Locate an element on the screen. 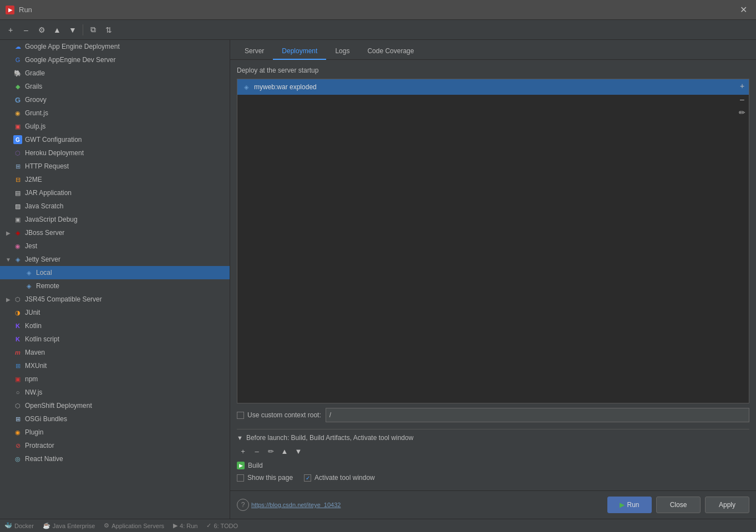 Image resolution: width=756 pixels, height=532 pixels. tree-item-jetty-server: ▼ ◈ Jetty Server is located at coordinates (115, 259).